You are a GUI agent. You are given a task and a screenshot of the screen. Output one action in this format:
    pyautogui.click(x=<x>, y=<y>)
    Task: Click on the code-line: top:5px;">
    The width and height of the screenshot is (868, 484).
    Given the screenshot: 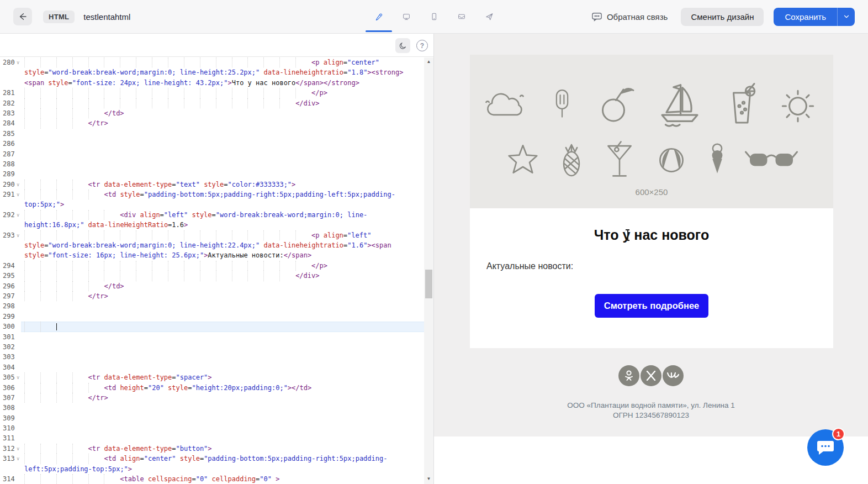 What is the action you would take?
    pyautogui.click(x=212, y=204)
    